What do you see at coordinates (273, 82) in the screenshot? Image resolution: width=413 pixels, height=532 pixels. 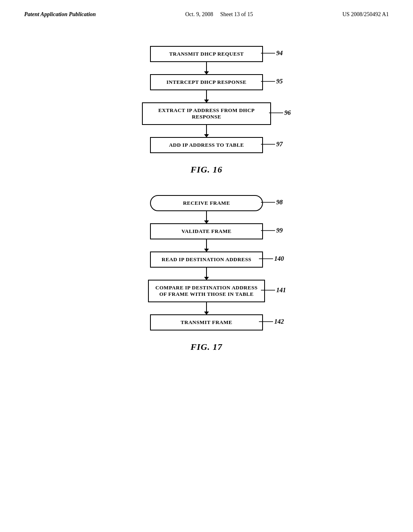 I see `step-95-number: 95` at bounding box center [273, 82].